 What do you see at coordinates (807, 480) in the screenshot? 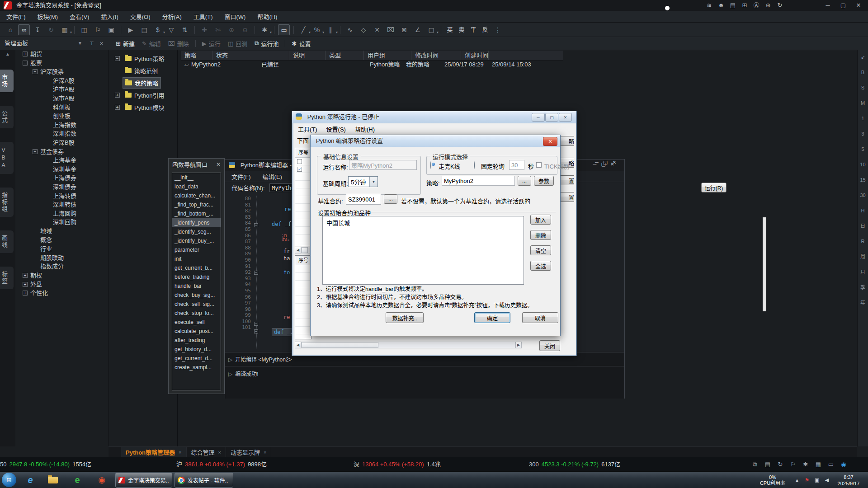
I see `tray-alert-icon: ⚑` at bounding box center [807, 480].